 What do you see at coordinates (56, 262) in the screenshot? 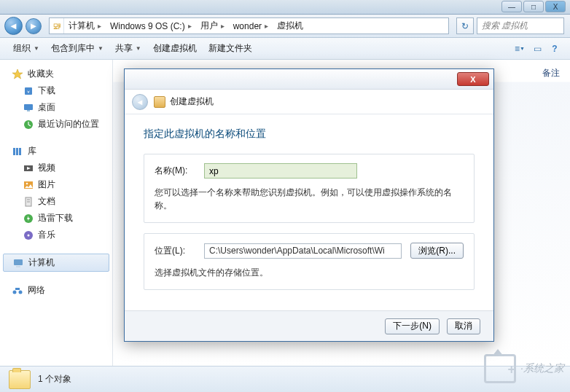
I see `sidebar-computer: 计算机` at bounding box center [56, 262].